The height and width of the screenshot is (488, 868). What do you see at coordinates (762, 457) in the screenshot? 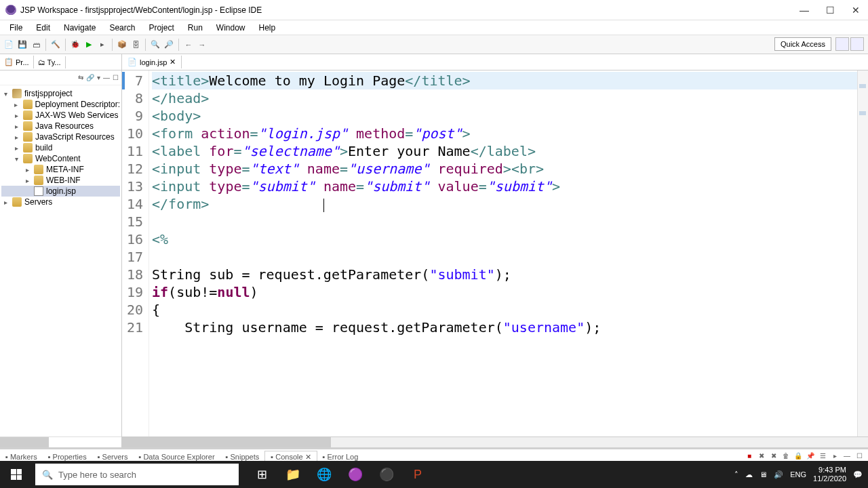
I see `remove-launch-icon: ✖` at bounding box center [762, 457].